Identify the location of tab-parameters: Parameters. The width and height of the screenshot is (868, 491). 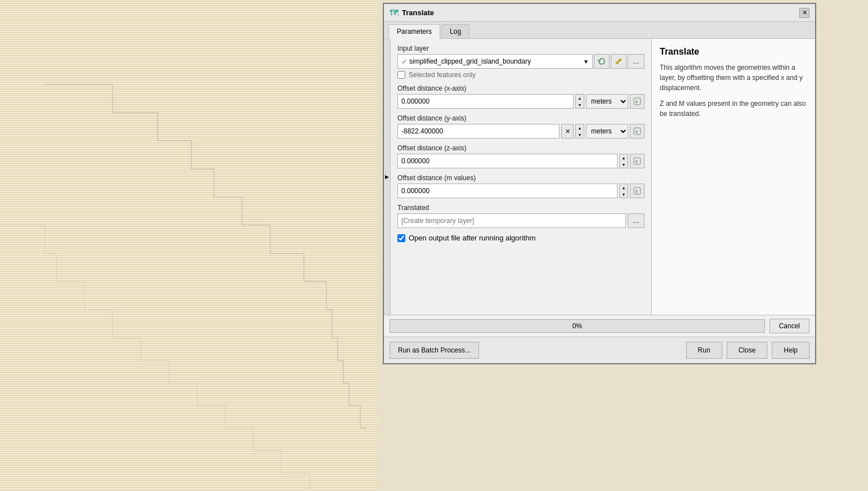
(414, 32).